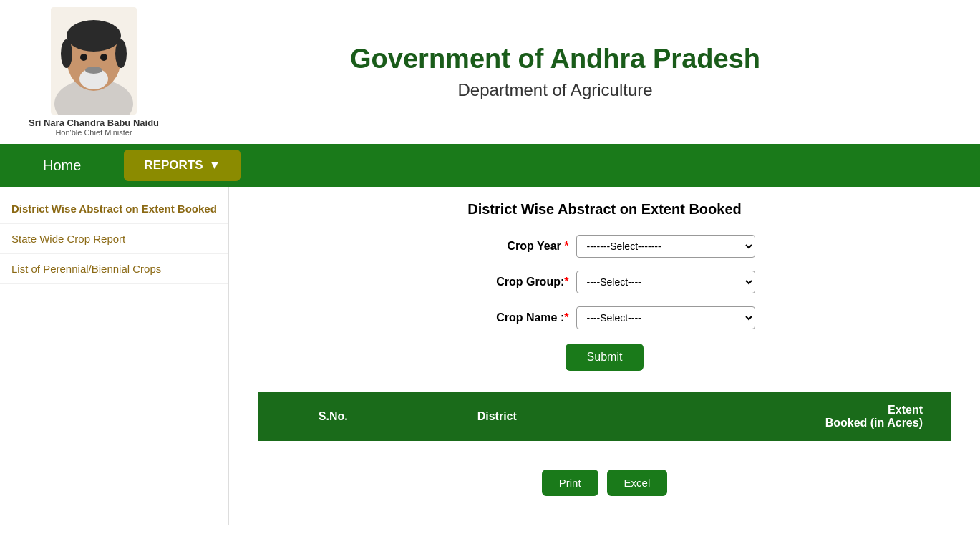  Describe the element at coordinates (93, 132) in the screenshot. I see `person-title: Hon'ble Chief Minister` at that location.